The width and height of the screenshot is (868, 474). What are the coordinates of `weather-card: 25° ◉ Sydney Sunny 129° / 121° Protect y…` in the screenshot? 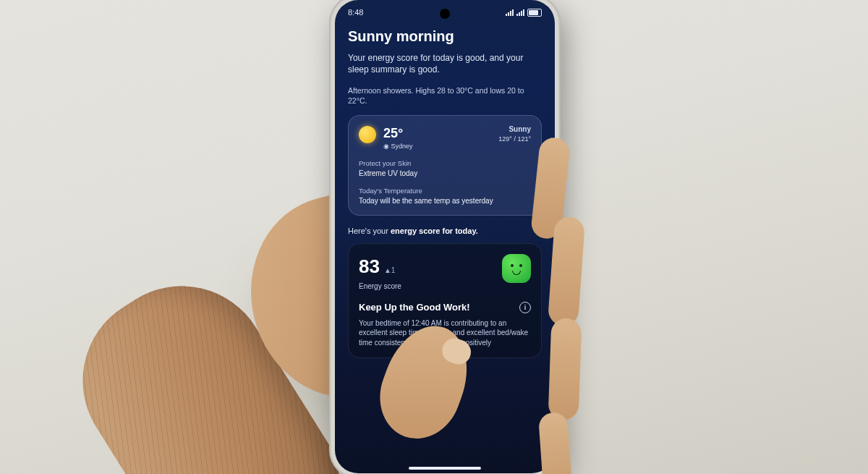 It's located at (445, 165).